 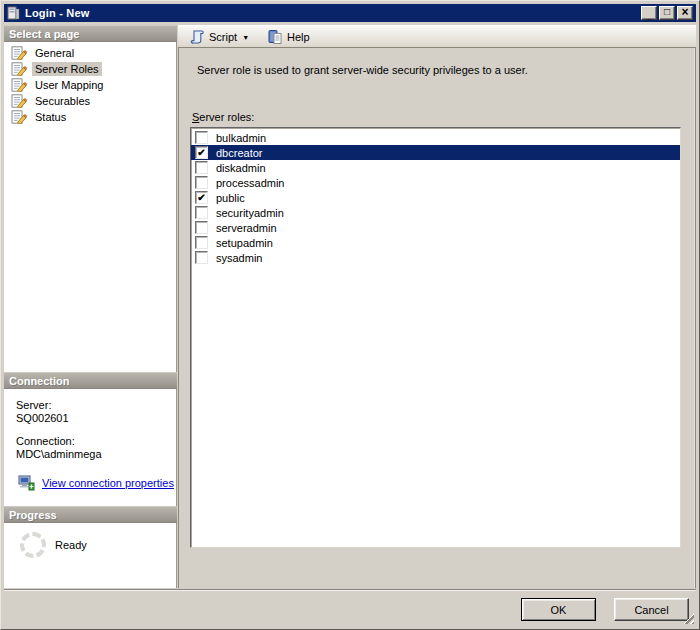 I want to click on server-value: SQ002601, so click(x=96, y=418).